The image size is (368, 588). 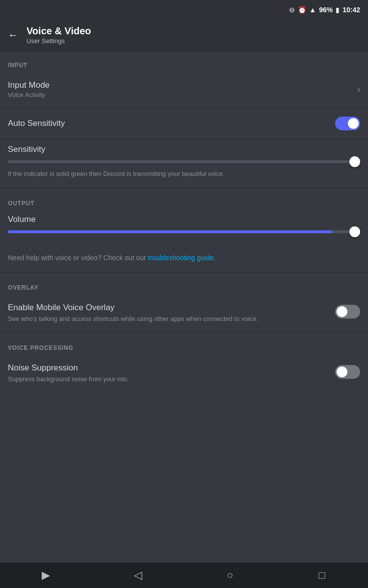 I want to click on overlay-desc: See who's talking and access shortcuts w…, so click(x=133, y=319).